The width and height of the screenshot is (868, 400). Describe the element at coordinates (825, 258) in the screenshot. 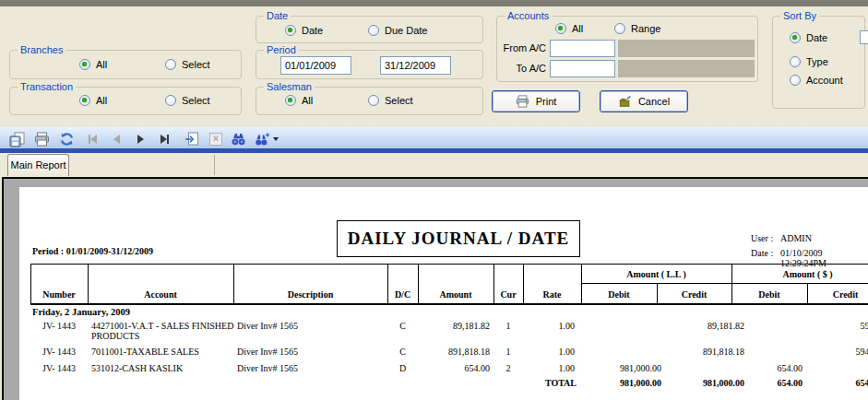

I see `report-datetime-value: 01/10/2009 12:29:24PM` at that location.